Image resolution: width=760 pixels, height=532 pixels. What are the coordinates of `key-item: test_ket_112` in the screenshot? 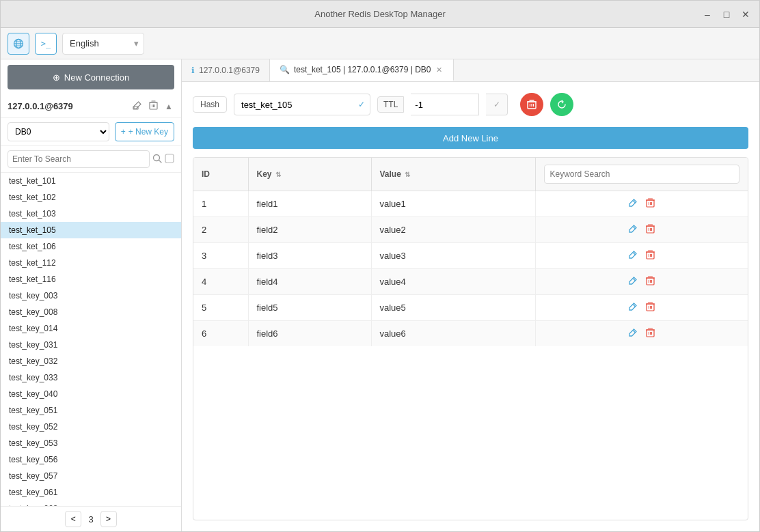 It's located at (91, 263).